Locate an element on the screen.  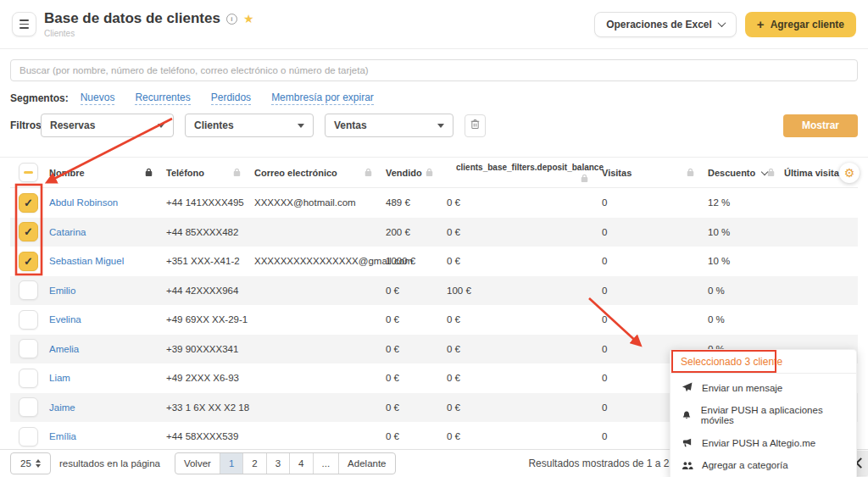
clear-filters-button is located at coordinates (475, 125).